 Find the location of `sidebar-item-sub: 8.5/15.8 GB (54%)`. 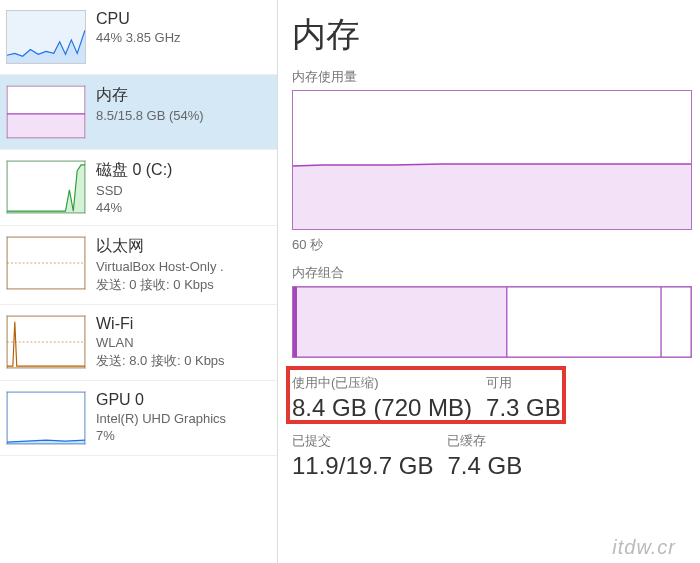

sidebar-item-sub: 8.5/15.8 GB (54%) is located at coordinates (150, 116).